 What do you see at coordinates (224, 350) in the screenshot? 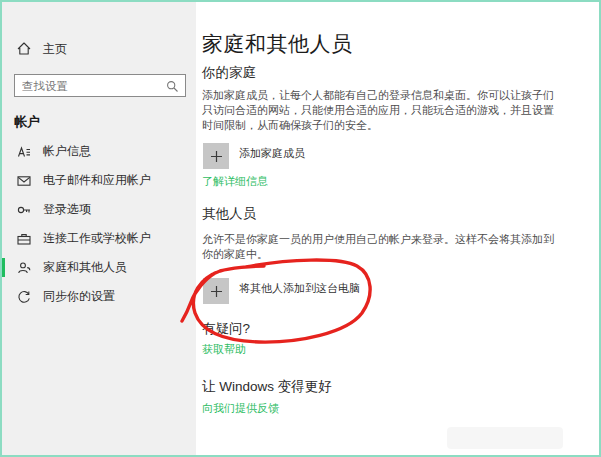
I see `get-help-link: 获取帮助` at bounding box center [224, 350].